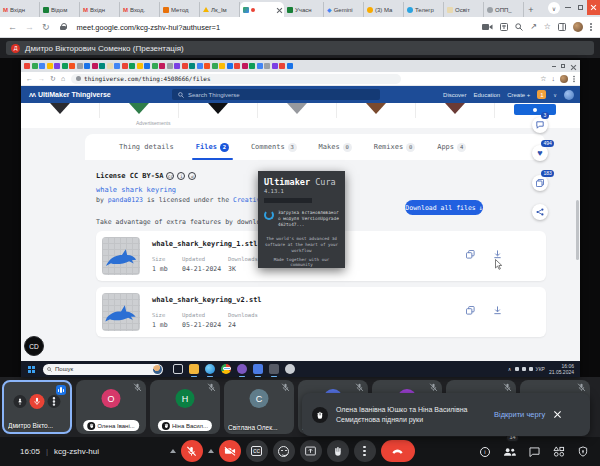 The width and height of the screenshot is (600, 466). What do you see at coordinates (398, 451) in the screenshot?
I see `leave-call-button` at bounding box center [398, 451].